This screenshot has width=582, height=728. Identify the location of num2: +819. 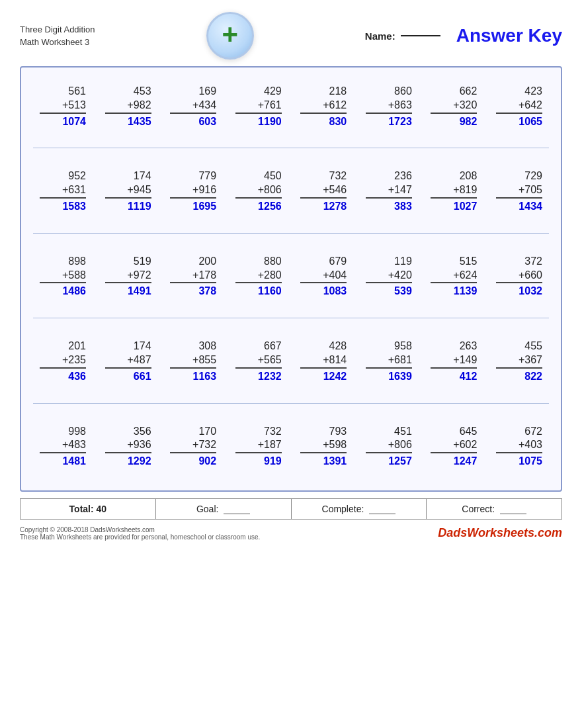
(465, 191).